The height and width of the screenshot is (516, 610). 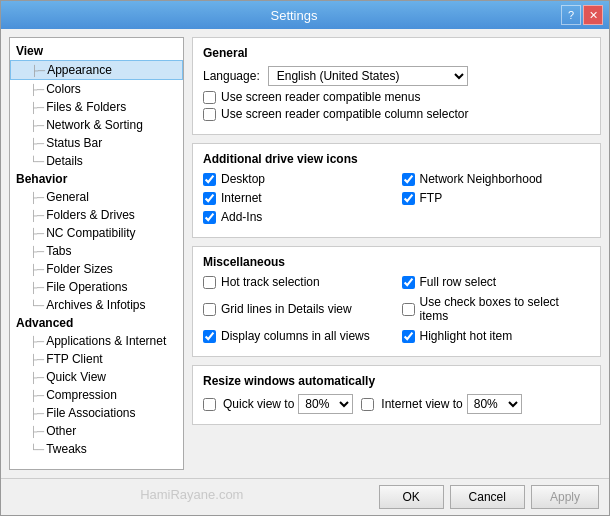 What do you see at coordinates (496, 179) in the screenshot?
I see `network-neighborhood-row: Network Neighborhood` at bounding box center [496, 179].